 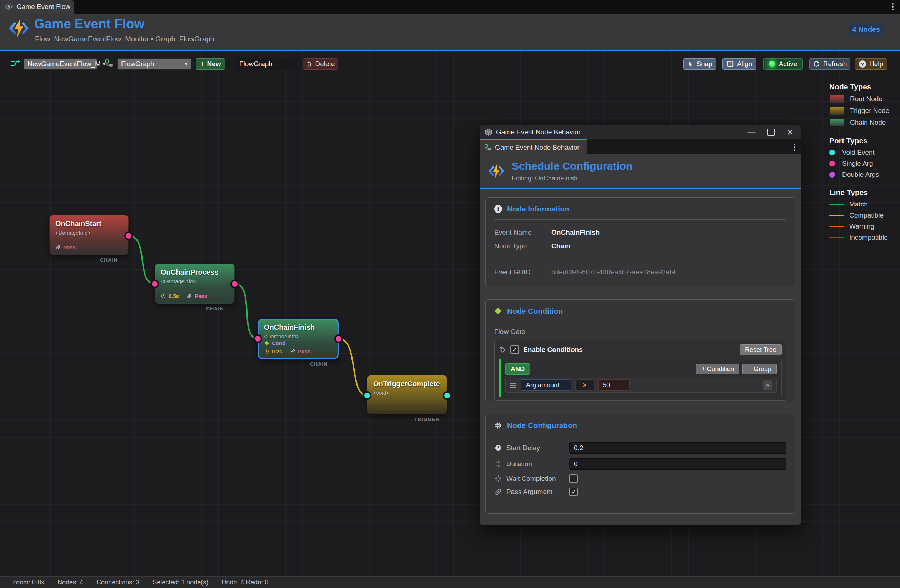 What do you see at coordinates (141, 260) in the screenshot?
I see `edge-match` at bounding box center [141, 260].